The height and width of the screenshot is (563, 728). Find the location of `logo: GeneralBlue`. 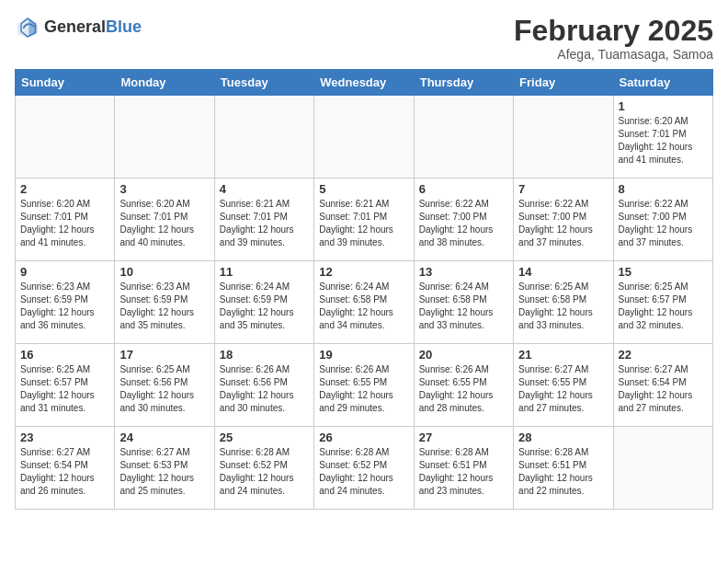

logo: GeneralBlue is located at coordinates (78, 28).